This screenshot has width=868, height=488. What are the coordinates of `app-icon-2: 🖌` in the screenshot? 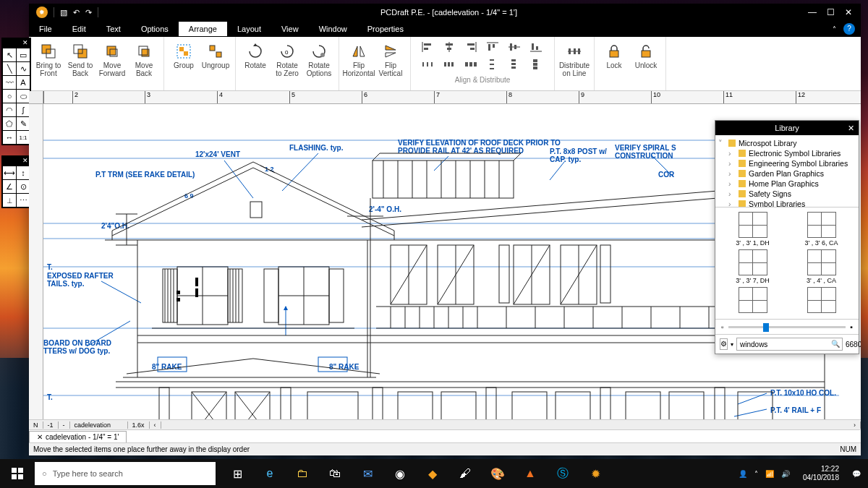 It's located at (465, 474).